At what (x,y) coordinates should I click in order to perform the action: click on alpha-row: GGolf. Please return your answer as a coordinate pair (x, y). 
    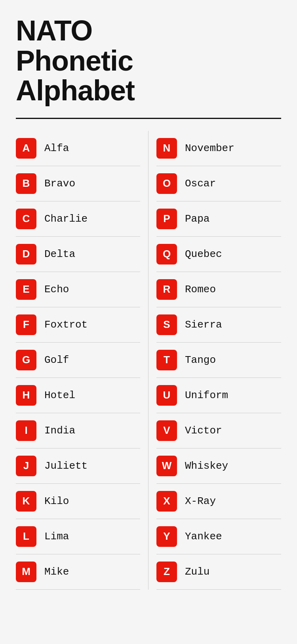
    Looking at the image, I should click on (78, 360).